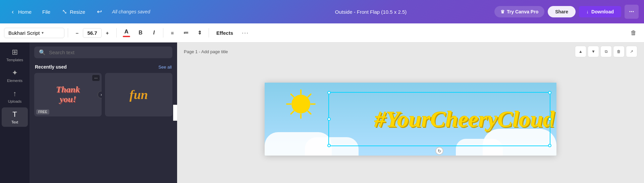  I want to click on rotate-handle: ↻, so click(439, 151).